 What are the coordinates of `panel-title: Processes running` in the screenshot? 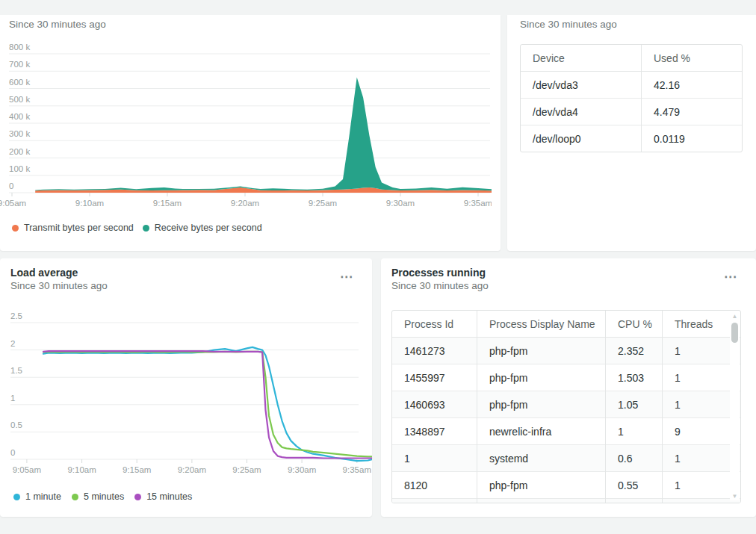 It's located at (439, 273).